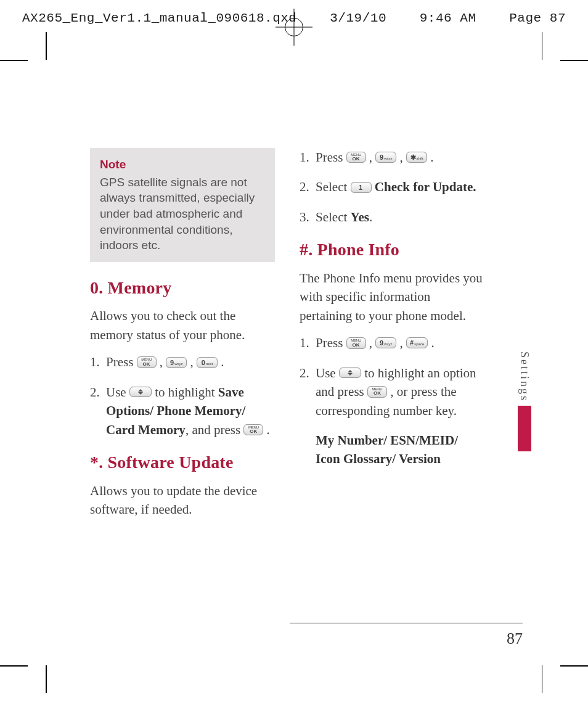  What do you see at coordinates (417, 157) in the screenshot?
I see `key-star-icon: ✱shift` at bounding box center [417, 157].